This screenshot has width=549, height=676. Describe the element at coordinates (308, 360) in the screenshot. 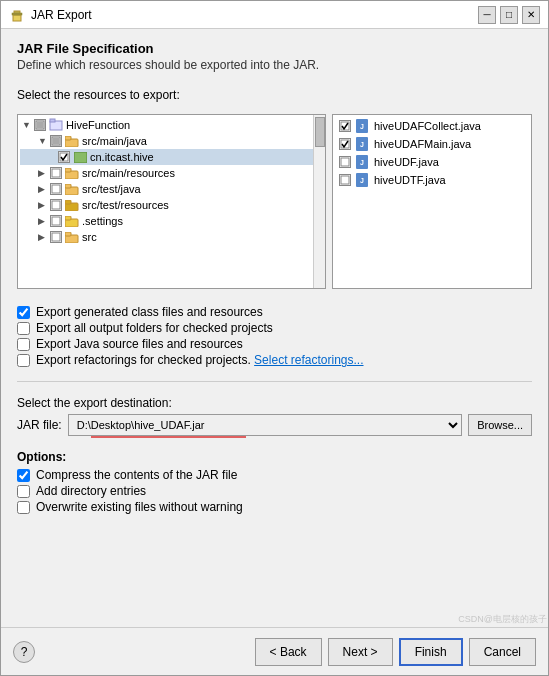

I see `select-refactorings-link: Select refactorings...` at that location.